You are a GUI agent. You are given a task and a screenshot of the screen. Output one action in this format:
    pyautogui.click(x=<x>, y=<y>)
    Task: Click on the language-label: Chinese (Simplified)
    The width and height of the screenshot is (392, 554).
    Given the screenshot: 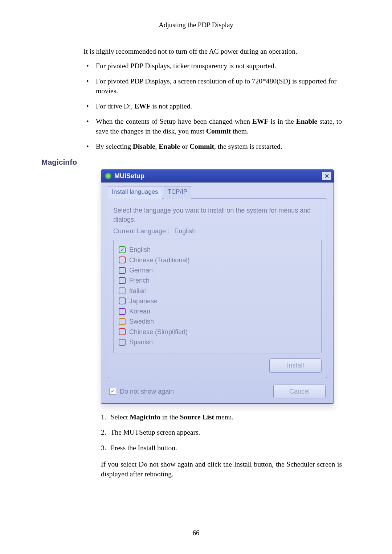 What is the action you would take?
    pyautogui.click(x=158, y=332)
    